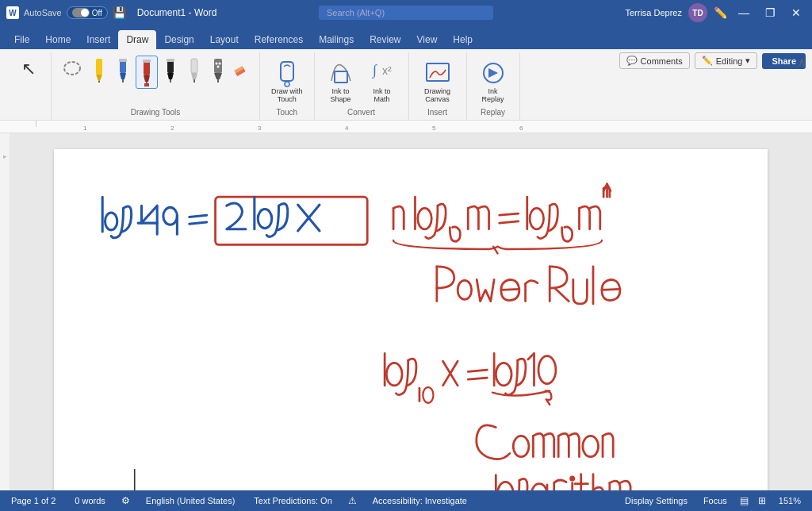 The width and height of the screenshot is (812, 511). What do you see at coordinates (438, 81) in the screenshot?
I see `drawing-canvas-button: DrawingCanvas` at bounding box center [438, 81].